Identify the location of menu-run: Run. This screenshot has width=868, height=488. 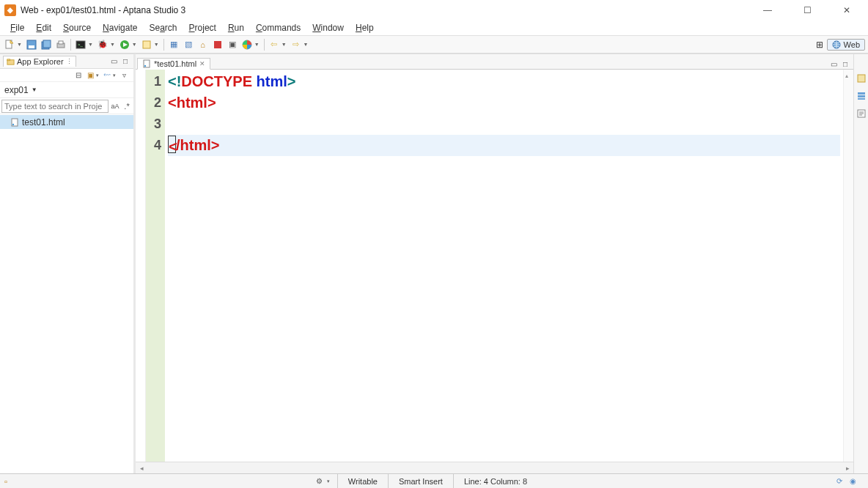
(236, 28).